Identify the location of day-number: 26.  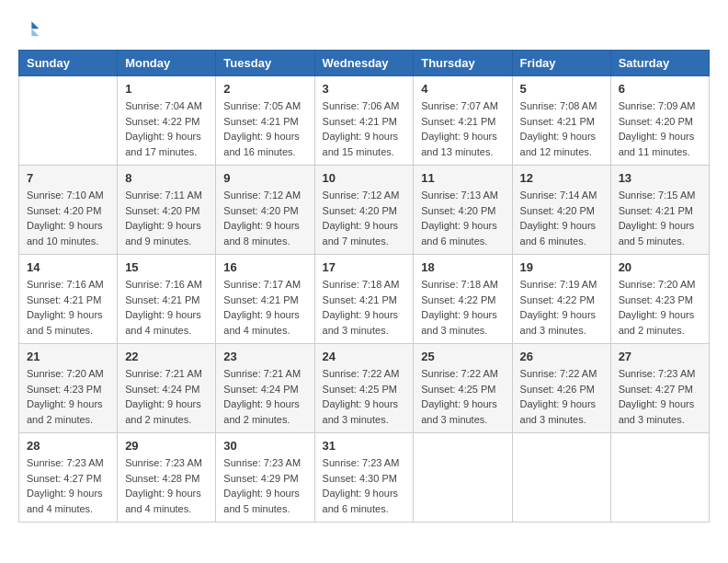
(562, 357).